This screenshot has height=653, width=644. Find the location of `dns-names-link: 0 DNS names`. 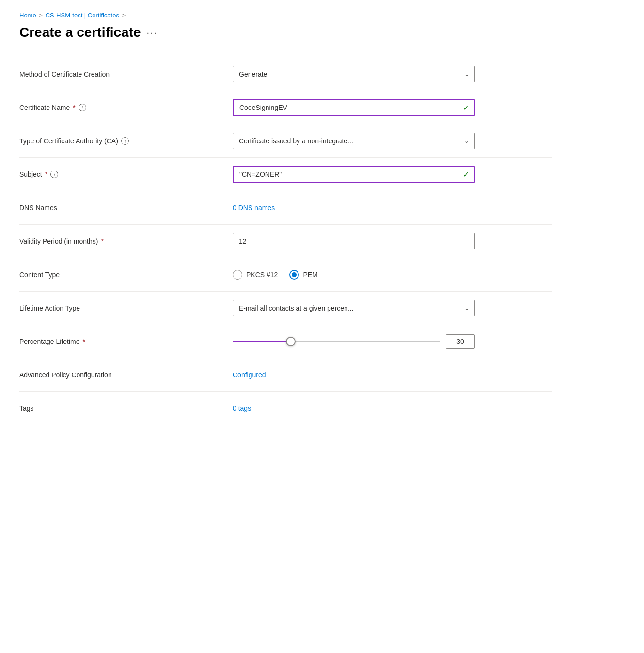

dns-names-link: 0 DNS names is located at coordinates (254, 208).